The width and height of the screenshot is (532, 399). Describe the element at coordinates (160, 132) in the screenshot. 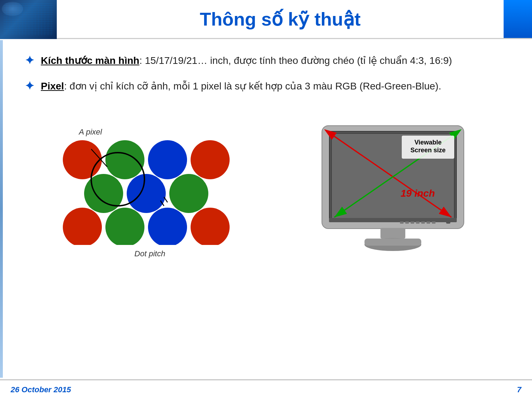

I see `pixel-label-top: A pixel` at that location.